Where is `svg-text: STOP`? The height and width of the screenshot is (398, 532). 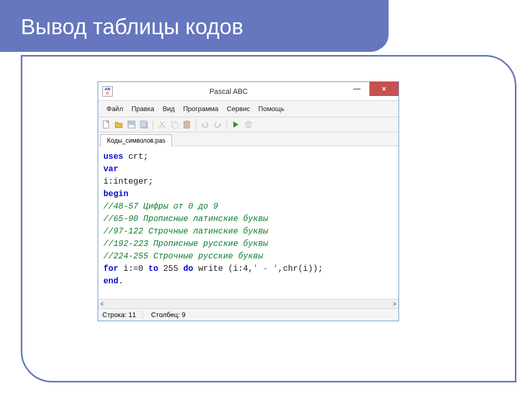 svg-text: STOP is located at coordinates (248, 125).